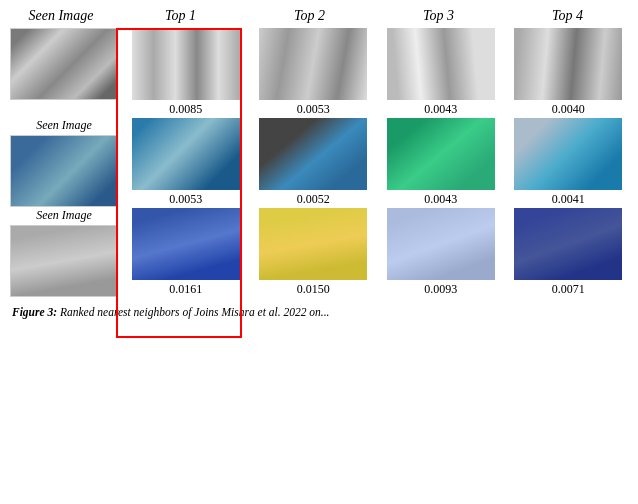 Image resolution: width=638 pixels, height=504 pixels. I want to click on seen-image-zebra, so click(64, 64).